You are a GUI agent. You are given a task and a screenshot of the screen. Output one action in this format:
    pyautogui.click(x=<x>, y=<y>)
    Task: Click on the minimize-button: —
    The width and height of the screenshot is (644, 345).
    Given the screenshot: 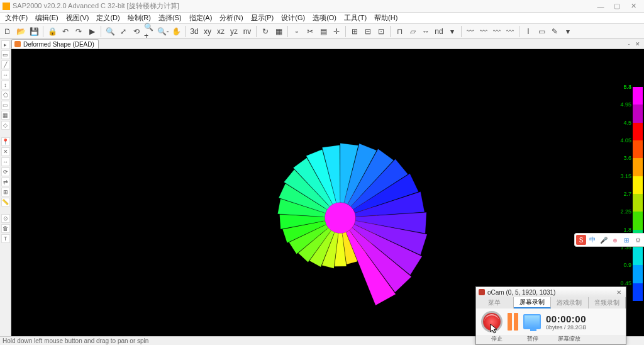 What is the action you would take?
    pyautogui.click(x=601, y=6)
    